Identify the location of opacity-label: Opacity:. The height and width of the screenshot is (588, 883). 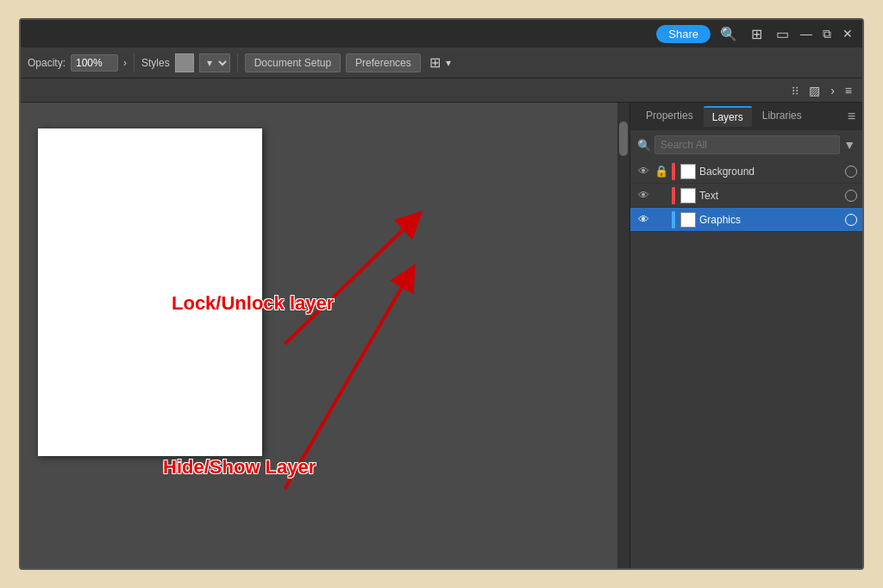
(47, 63).